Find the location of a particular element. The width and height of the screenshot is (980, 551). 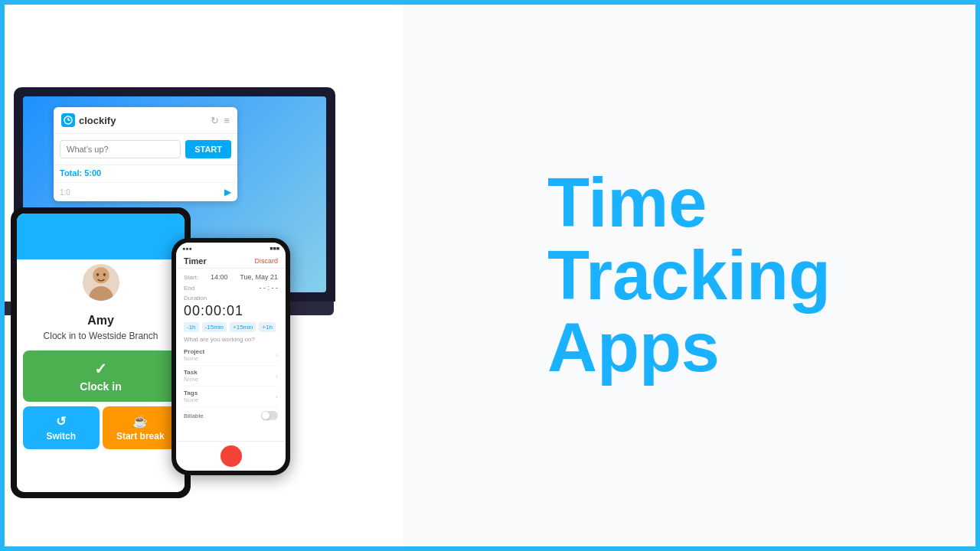

tags-value: None is located at coordinates (191, 399).